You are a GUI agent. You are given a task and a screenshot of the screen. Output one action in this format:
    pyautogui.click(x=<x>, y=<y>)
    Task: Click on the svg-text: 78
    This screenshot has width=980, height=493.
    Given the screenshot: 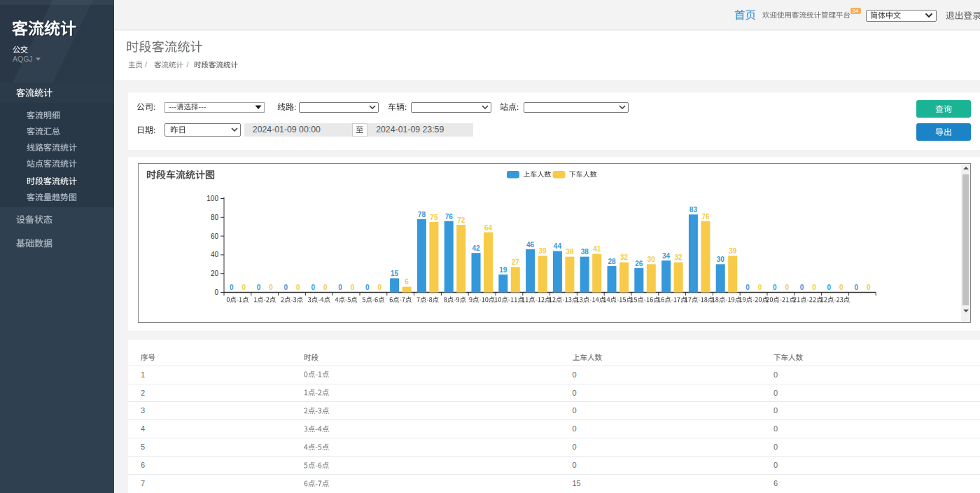 What is the action you would take?
    pyautogui.click(x=422, y=214)
    